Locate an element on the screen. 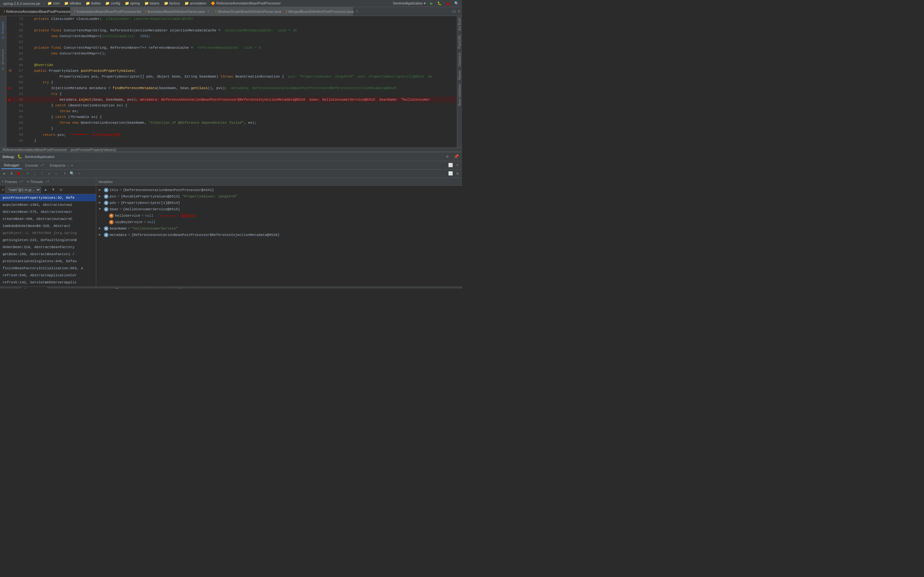  var-pds: ▶ ◉ pds = {PropertyDescriptor[1]@6514} is located at coordinates (279, 203).